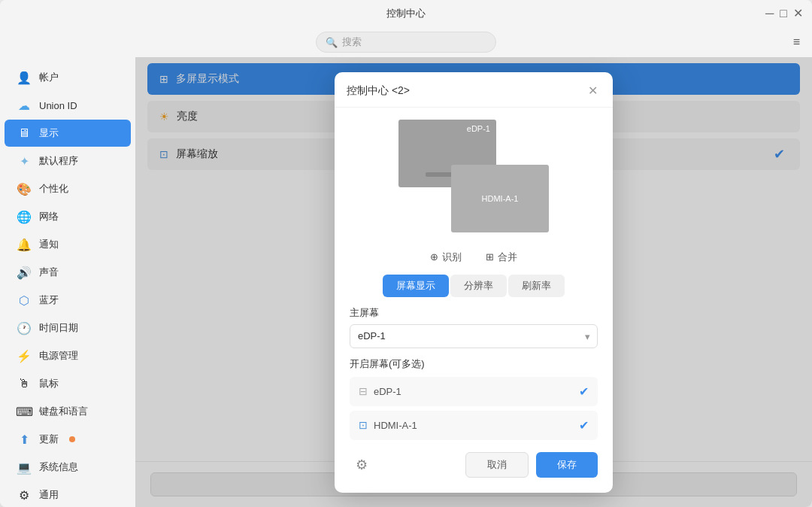 The image size is (812, 507). Describe the element at coordinates (406, 42) in the screenshot. I see `search-bar: 🔍 搜索` at that location.